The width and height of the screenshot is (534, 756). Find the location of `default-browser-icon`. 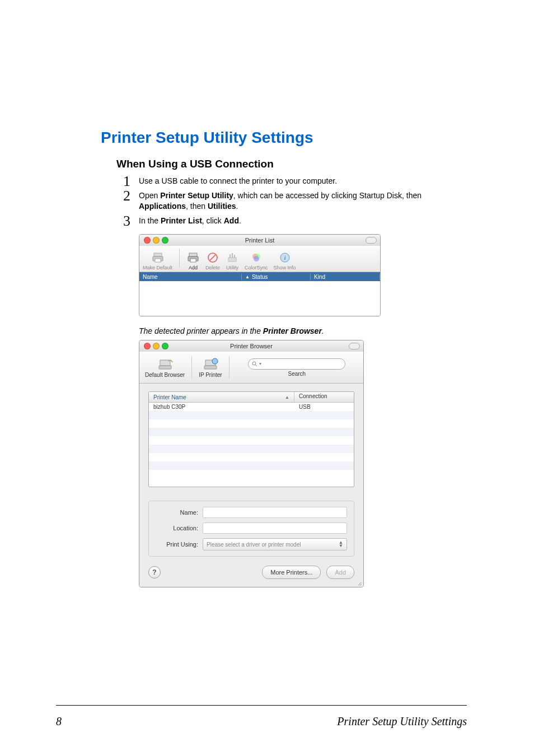

default-browser-icon is located at coordinates (165, 364).